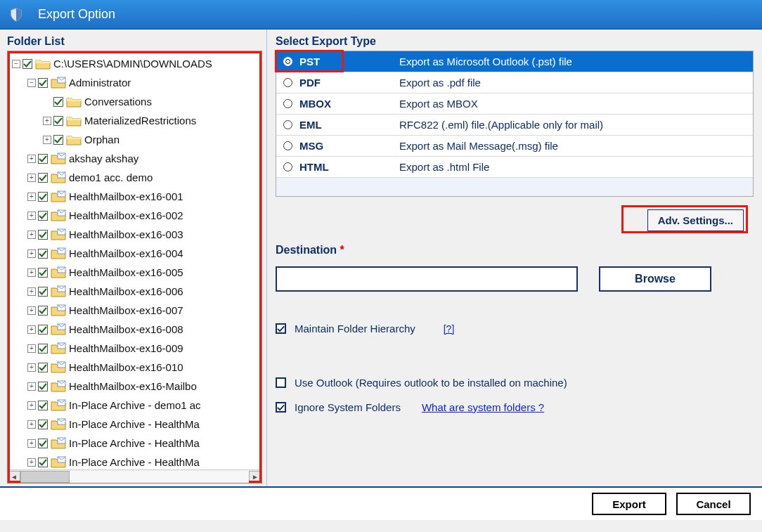 The width and height of the screenshot is (762, 532). I want to click on tree-node: − C:\USERS\ADMIN\DOWNLOADS, so click(135, 63).